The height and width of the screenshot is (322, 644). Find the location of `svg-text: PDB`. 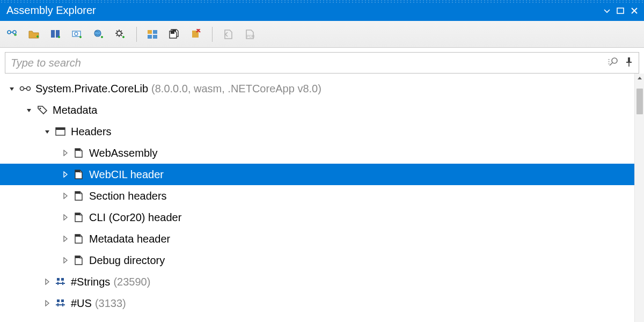

svg-text: PDB is located at coordinates (251, 36).